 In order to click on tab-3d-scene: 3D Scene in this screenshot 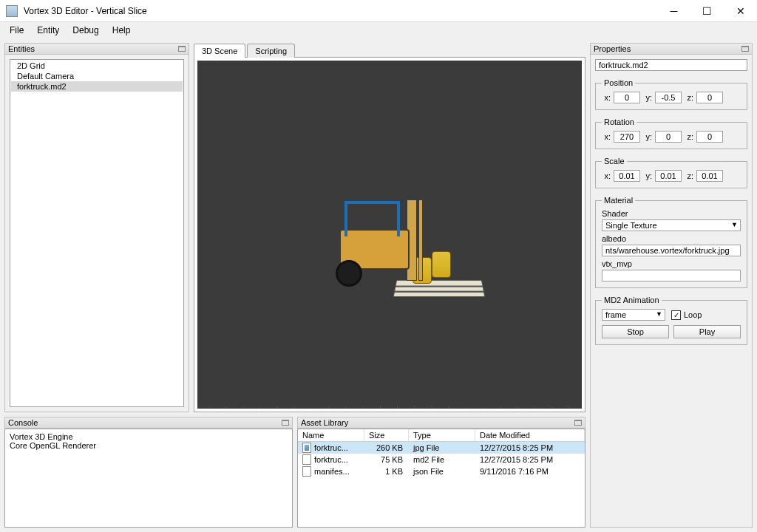, I will do `click(220, 50)`.